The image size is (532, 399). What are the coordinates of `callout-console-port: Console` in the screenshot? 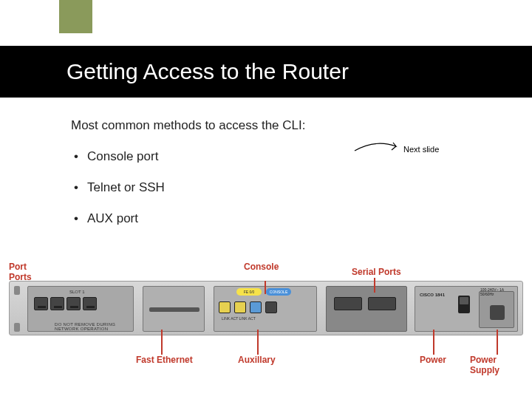 It's located at (262, 267).